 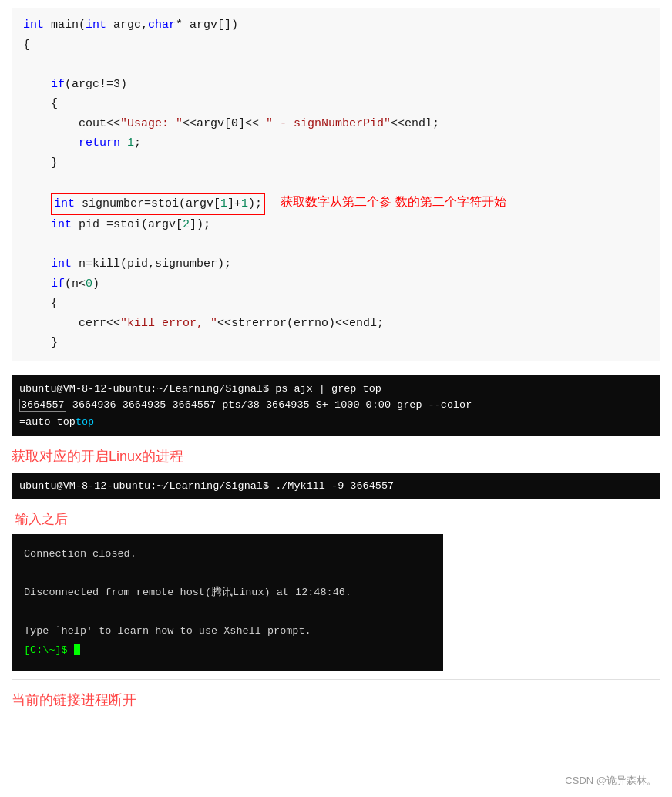 What do you see at coordinates (144, 204) in the screenshot?
I see `code-line-10: int signumber=stoi(argv[1]+1);` at bounding box center [144, 204].